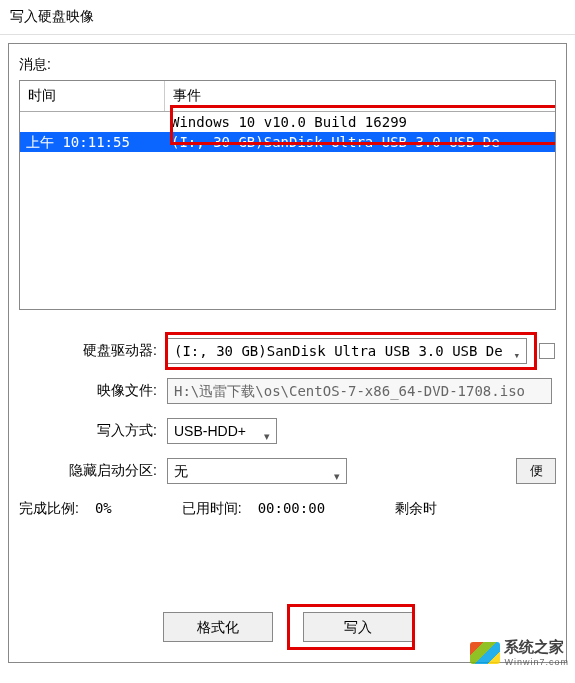 The height and width of the screenshot is (683, 575). What do you see at coordinates (360, 96) in the screenshot?
I see `log-header-event: 事件` at bounding box center [360, 96].